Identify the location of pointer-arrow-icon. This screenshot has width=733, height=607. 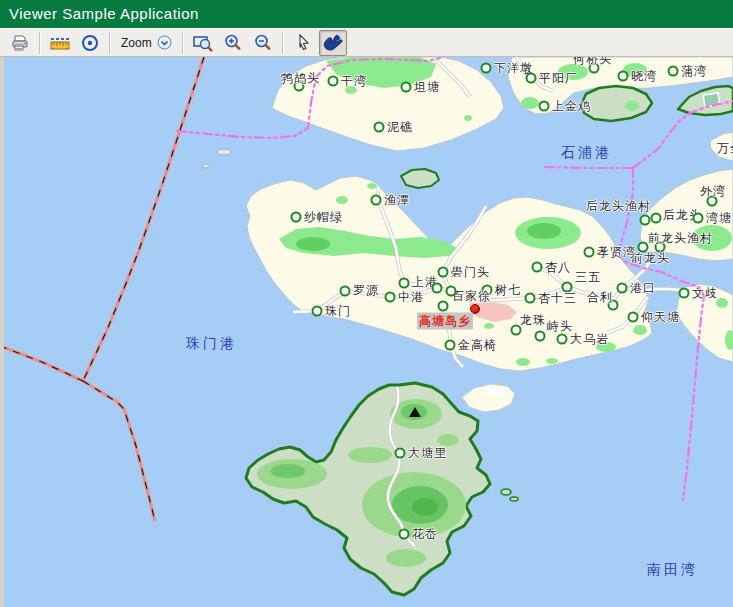
(303, 43).